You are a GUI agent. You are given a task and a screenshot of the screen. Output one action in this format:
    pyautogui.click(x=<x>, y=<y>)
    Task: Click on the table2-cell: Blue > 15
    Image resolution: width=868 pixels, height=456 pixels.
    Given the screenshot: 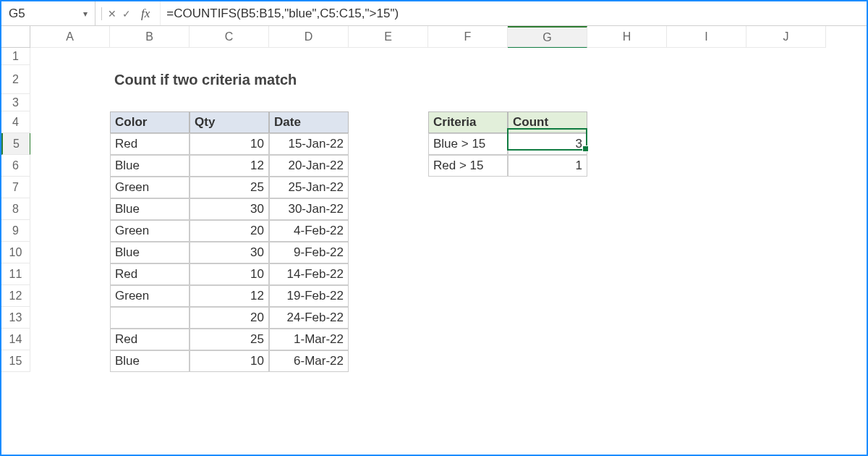 What is the action you would take?
    pyautogui.click(x=468, y=144)
    